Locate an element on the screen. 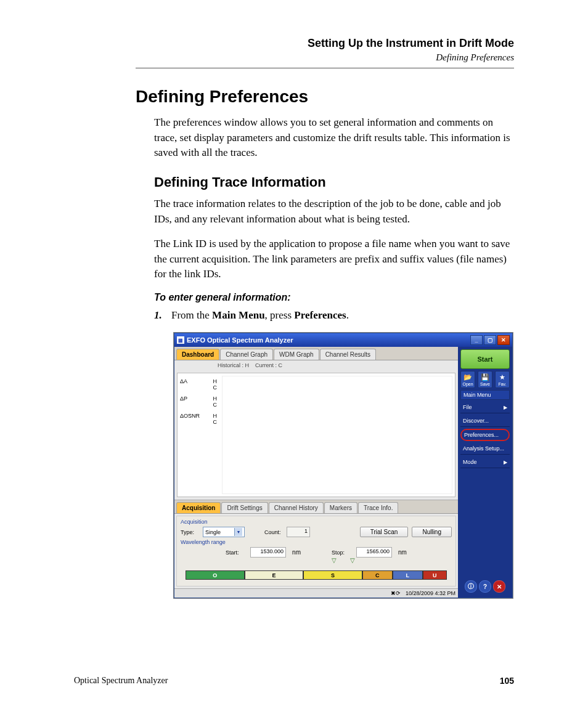 This screenshot has width=588, height=714. count-field: 1 is located at coordinates (298, 532).